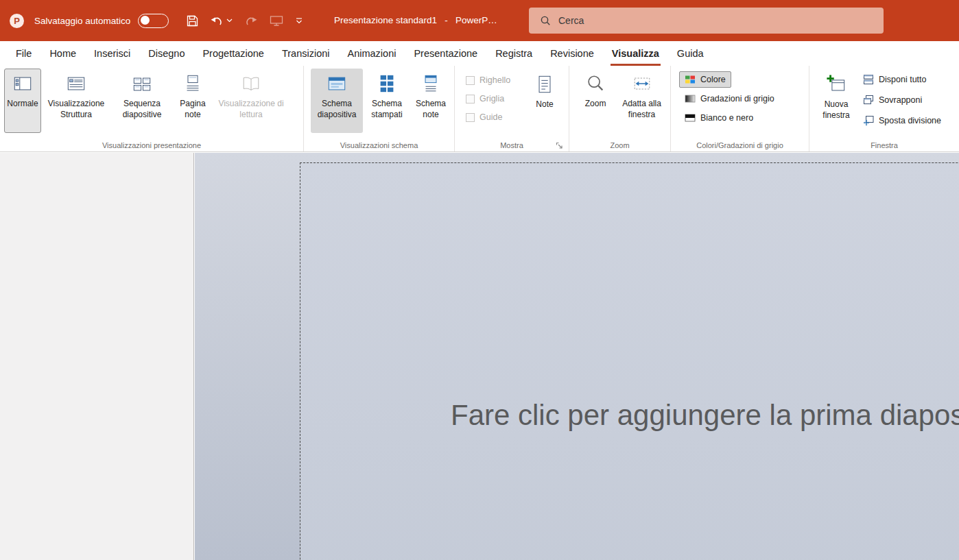 Image resolution: width=959 pixels, height=560 pixels. Describe the element at coordinates (23, 53) in the screenshot. I see `tab-file: File` at that location.